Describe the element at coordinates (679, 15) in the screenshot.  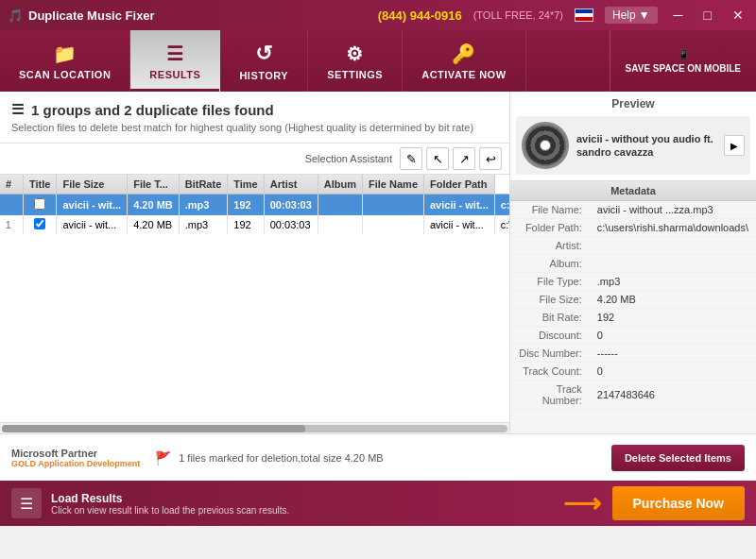
I see `minimize-button: ─` at that location.